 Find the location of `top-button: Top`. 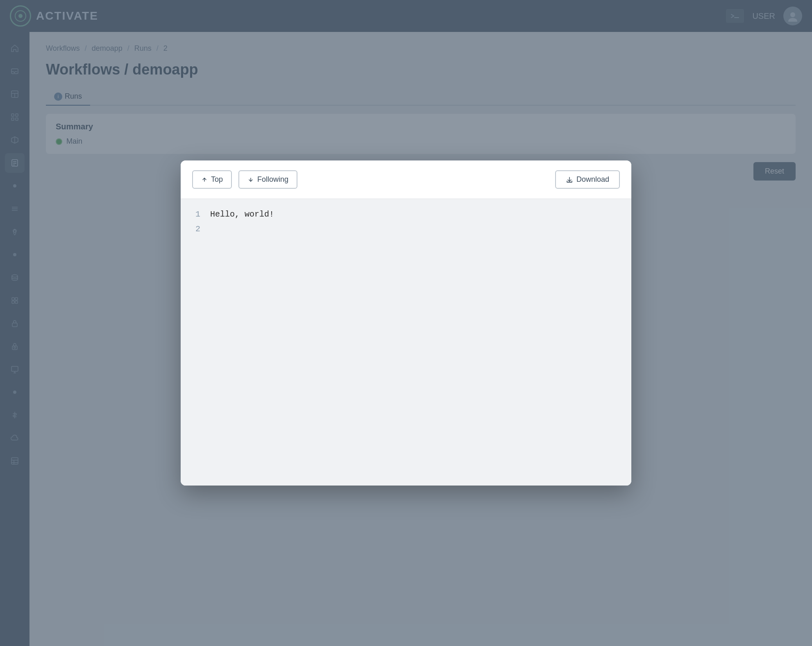

top-button: Top is located at coordinates (212, 179).